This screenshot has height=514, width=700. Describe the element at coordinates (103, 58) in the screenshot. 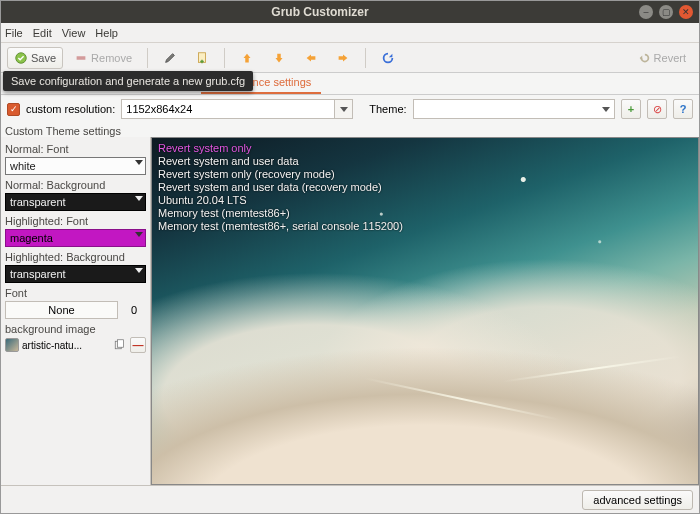

I see `remove-button: Remove` at that location.